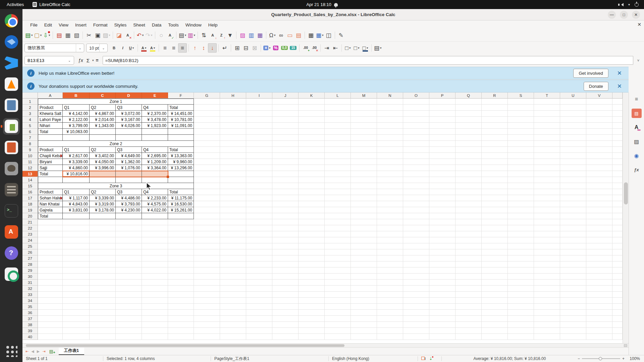  I want to click on cell-R8, so click(495, 144).